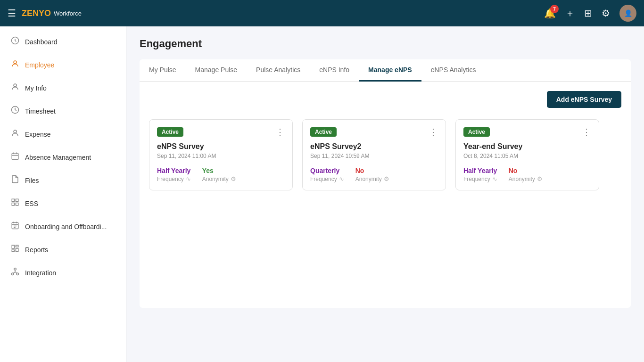 This screenshot has height=362, width=644. What do you see at coordinates (385, 155) in the screenshot?
I see `surveys-grid: Active ⋮ eNPS Survey Sep 11, 2024 11:00 …` at bounding box center [385, 155].